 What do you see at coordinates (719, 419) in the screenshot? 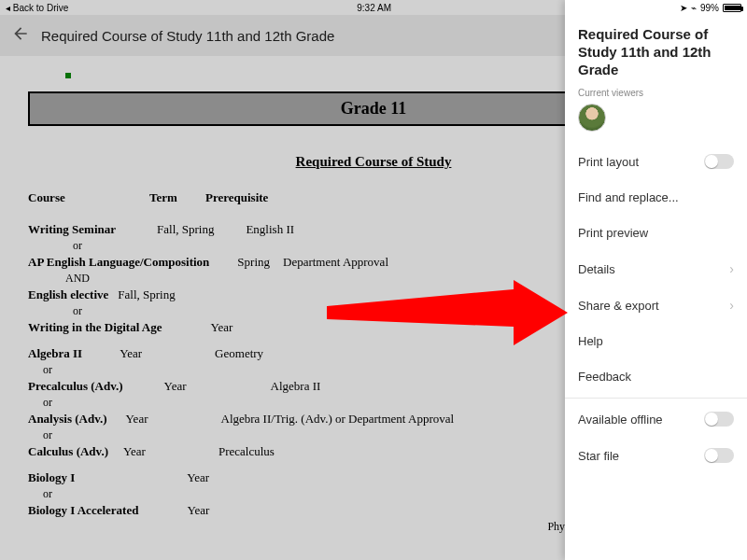
I see `toggle-offline` at bounding box center [719, 419].